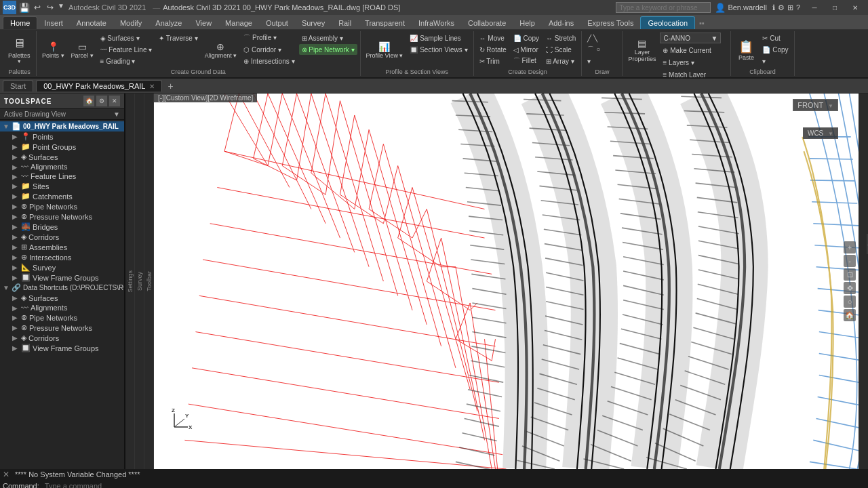  Describe the element at coordinates (126, 38) in the screenshot. I see `surfaces-button: ◈ Surfaces ▾` at that location.